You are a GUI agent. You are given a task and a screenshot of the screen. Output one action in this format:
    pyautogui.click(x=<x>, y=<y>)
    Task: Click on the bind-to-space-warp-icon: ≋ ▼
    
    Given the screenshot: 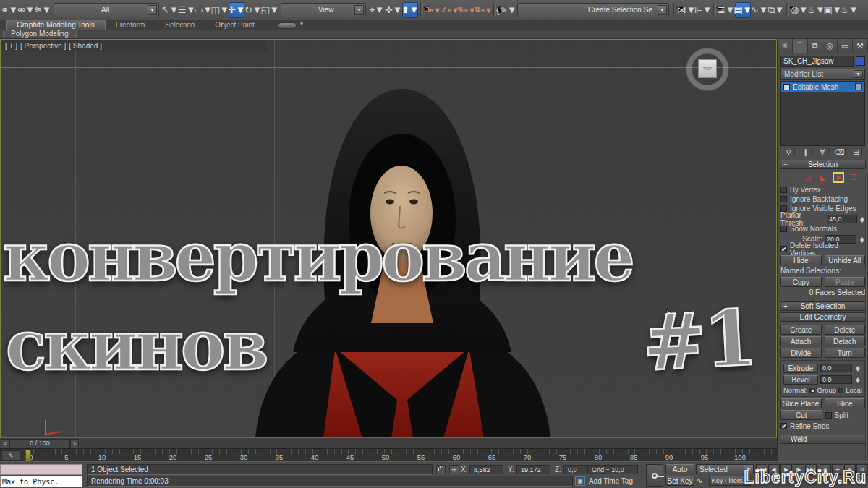 What is the action you would take?
    pyautogui.click(x=43, y=10)
    